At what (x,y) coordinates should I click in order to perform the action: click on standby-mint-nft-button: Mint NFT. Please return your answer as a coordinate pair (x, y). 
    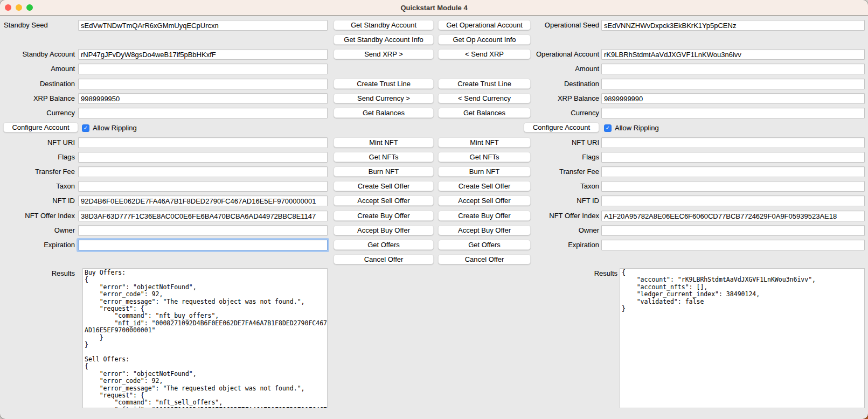
    Looking at the image, I should click on (384, 142).